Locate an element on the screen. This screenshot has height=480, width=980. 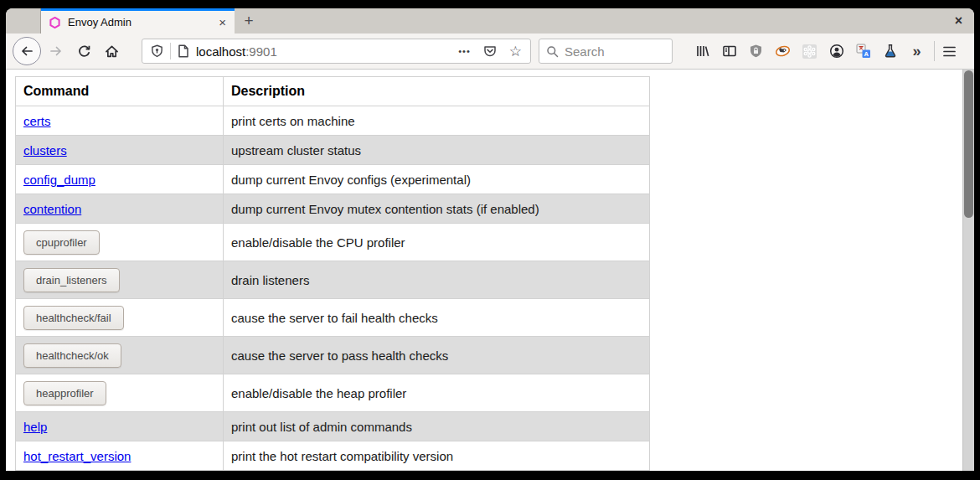
command-link: contention is located at coordinates (52, 209).